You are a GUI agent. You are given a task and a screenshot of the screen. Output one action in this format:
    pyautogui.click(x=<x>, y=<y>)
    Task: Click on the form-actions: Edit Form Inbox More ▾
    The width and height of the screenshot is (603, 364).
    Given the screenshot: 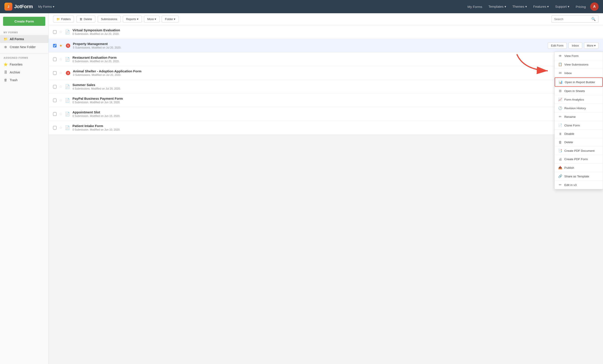 What is the action you would take?
    pyautogui.click(x=573, y=45)
    